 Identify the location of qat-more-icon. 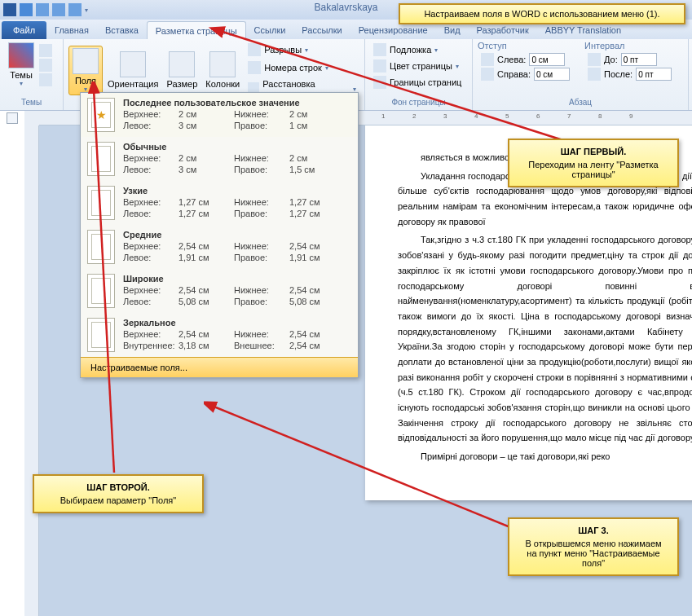
(75, 10).